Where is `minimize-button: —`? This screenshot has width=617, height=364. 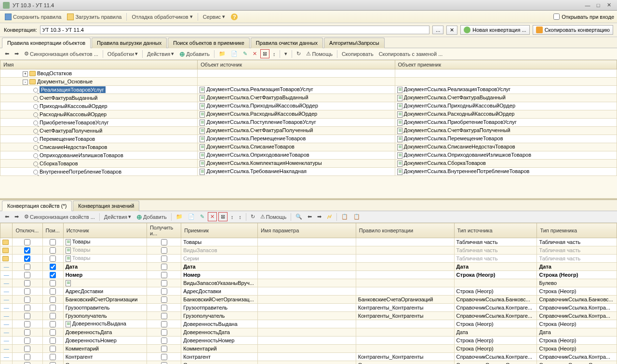
minimize-button: — is located at coordinates (588, 5).